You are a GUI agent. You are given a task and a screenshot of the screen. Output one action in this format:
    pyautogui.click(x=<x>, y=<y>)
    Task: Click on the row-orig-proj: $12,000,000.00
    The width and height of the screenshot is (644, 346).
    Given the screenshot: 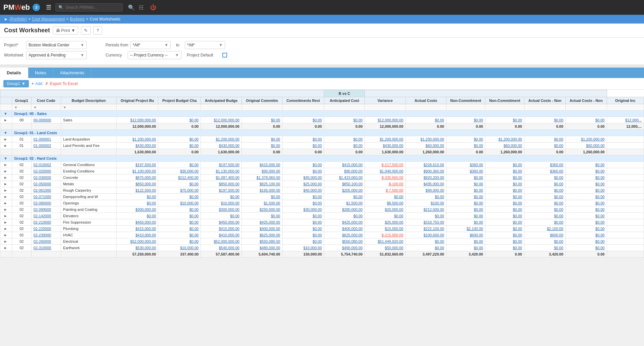 What is the action you would take?
    pyautogui.click(x=137, y=120)
    